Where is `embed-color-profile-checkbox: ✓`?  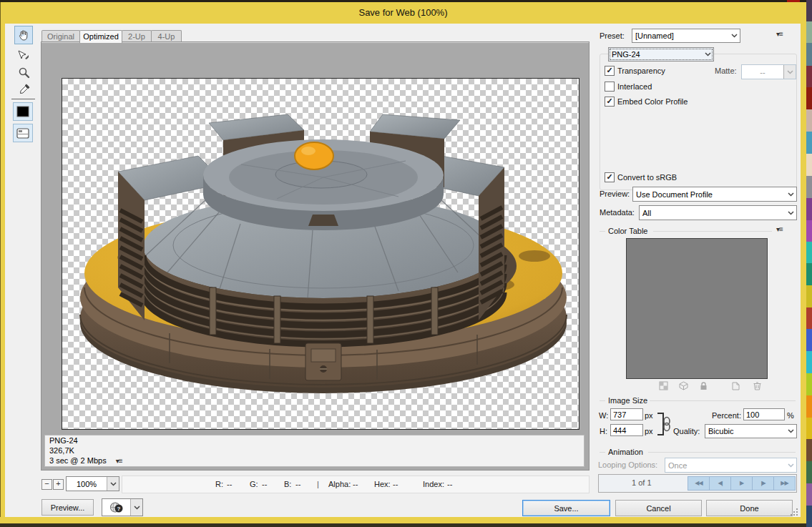 embed-color-profile-checkbox: ✓ is located at coordinates (610, 102).